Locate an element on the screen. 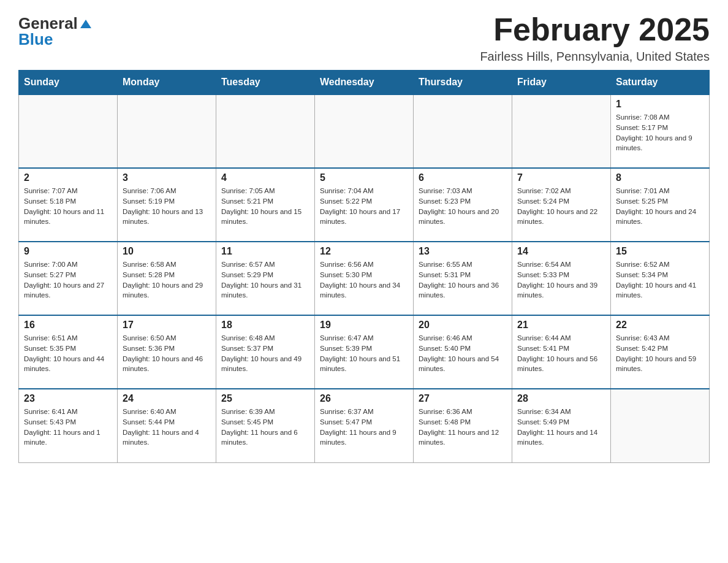 The width and height of the screenshot is (728, 563). day-info: Sunrise: 6:40 AMSunset: 5:44 PMDaylight:… is located at coordinates (167, 427).